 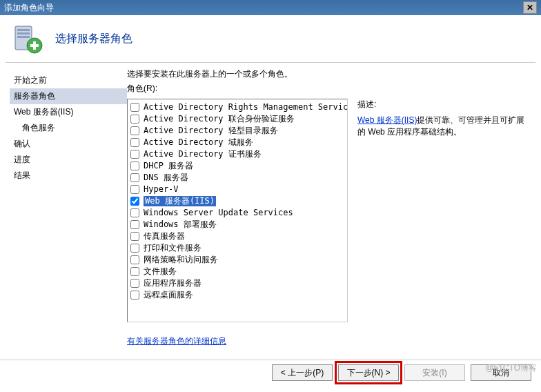 What do you see at coordinates (68, 128) in the screenshot?
I see `sidebar-item: 角色服务` at bounding box center [68, 128].